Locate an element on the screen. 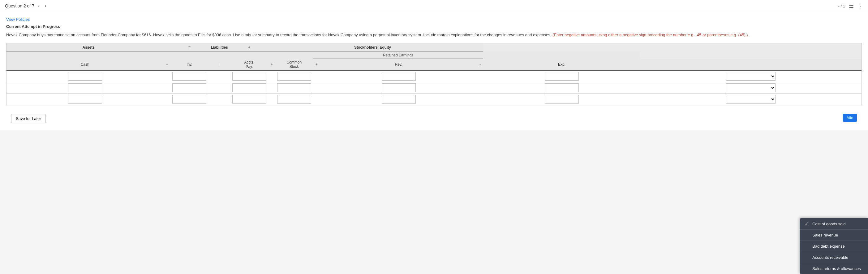  liabilities-header: Liabilities is located at coordinates (219, 48).